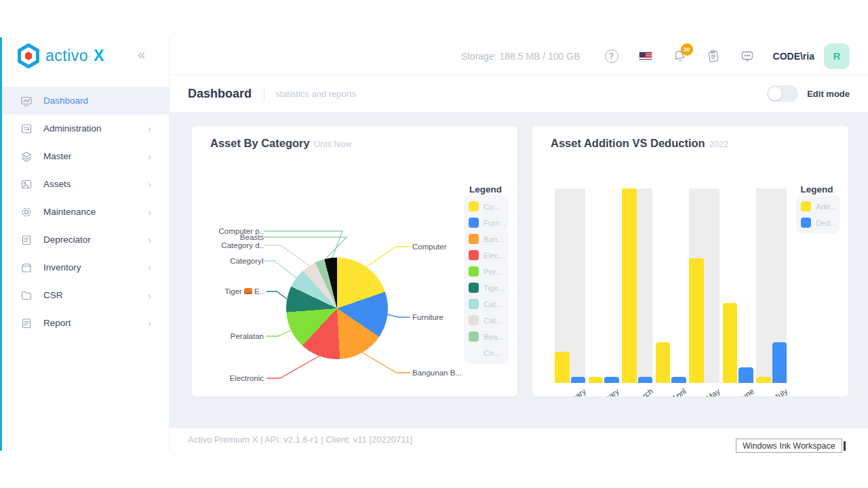 This screenshot has width=868, height=488. I want to click on maintenance-gear-icon, so click(26, 212).